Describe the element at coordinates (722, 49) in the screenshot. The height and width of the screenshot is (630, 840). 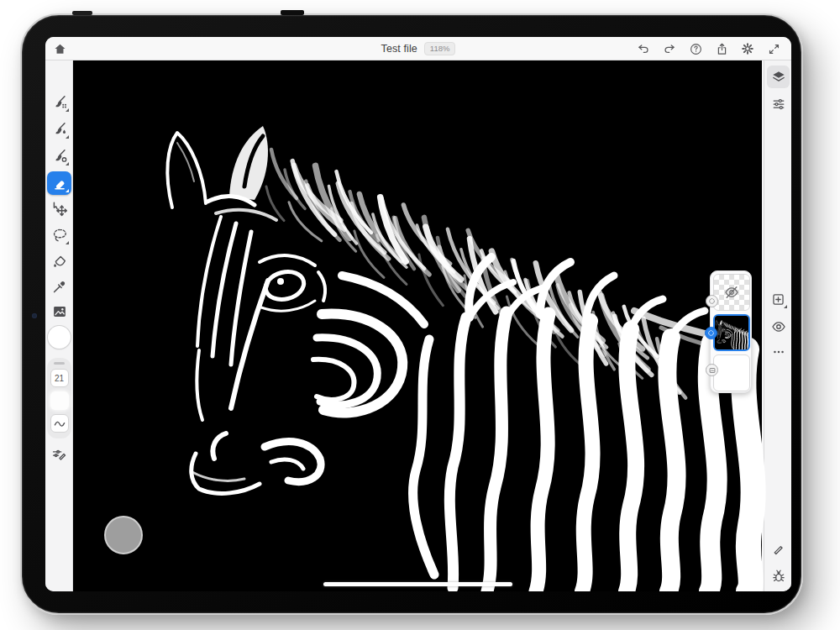
I see `share-button` at that location.